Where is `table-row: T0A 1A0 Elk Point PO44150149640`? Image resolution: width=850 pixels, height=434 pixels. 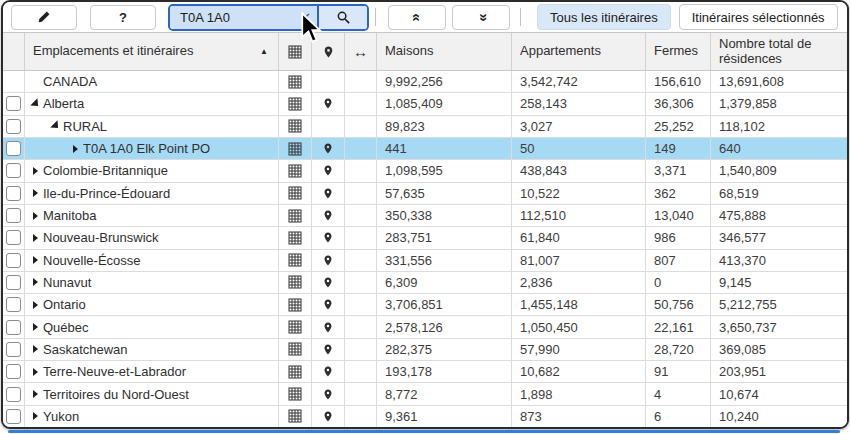 table-row: T0A 1A0 Elk Point PO44150149640 is located at coordinates (425, 149).